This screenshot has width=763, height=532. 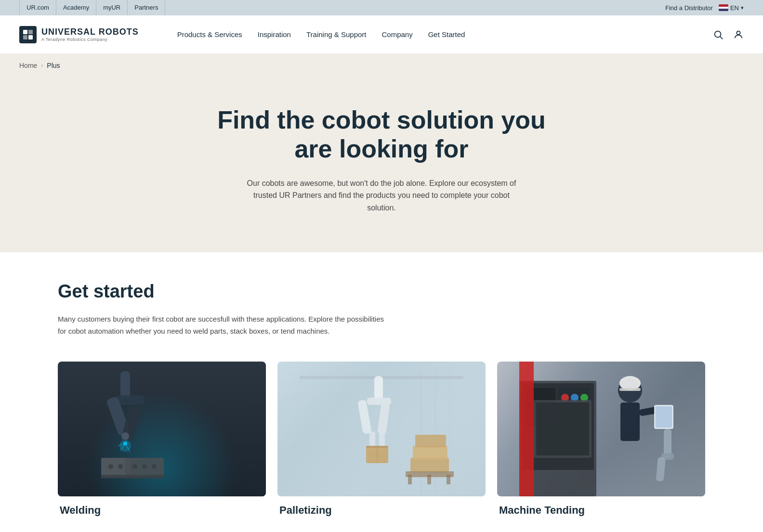 What do you see at coordinates (601, 429) in the screenshot?
I see `card-image-machine` at bounding box center [601, 429].